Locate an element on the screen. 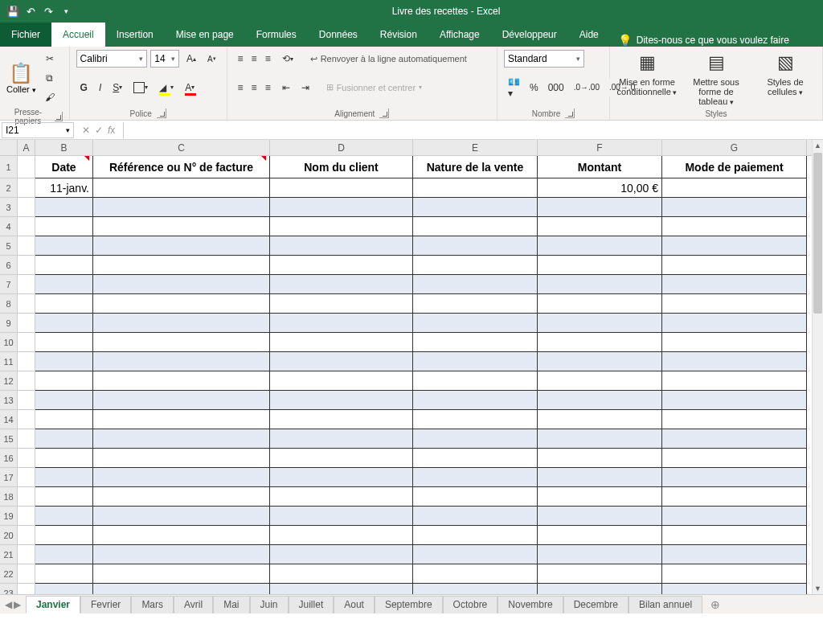  cell-C19 is located at coordinates (182, 516).